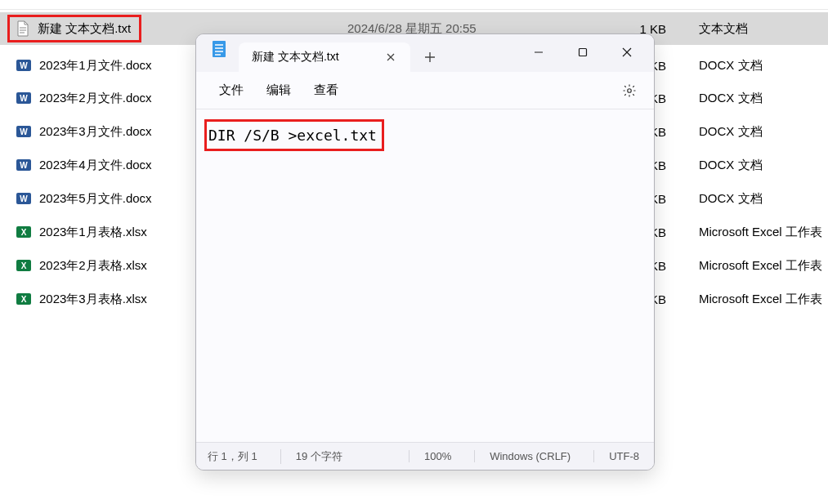 This screenshot has height=504, width=828. What do you see at coordinates (23, 29) in the screenshot?
I see `txt-file-icon` at bounding box center [23, 29].